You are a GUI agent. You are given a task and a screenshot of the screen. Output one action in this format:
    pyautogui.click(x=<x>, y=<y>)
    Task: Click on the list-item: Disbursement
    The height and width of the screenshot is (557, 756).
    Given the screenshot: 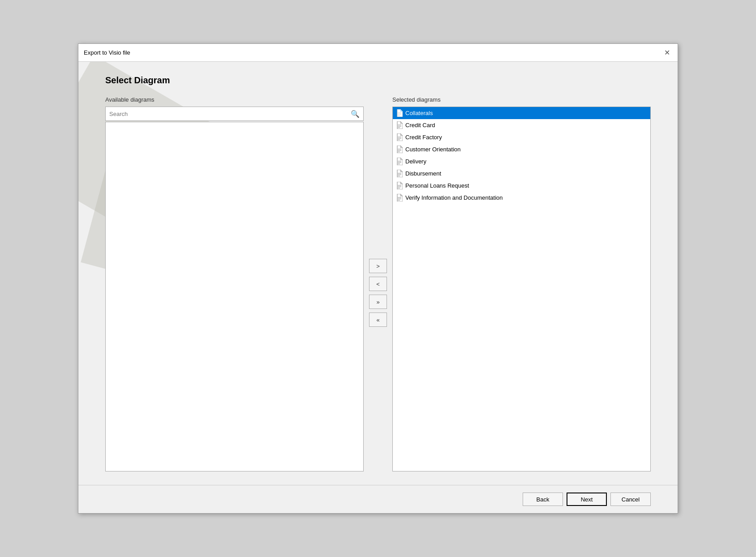 What is the action you would take?
    pyautogui.click(x=521, y=174)
    